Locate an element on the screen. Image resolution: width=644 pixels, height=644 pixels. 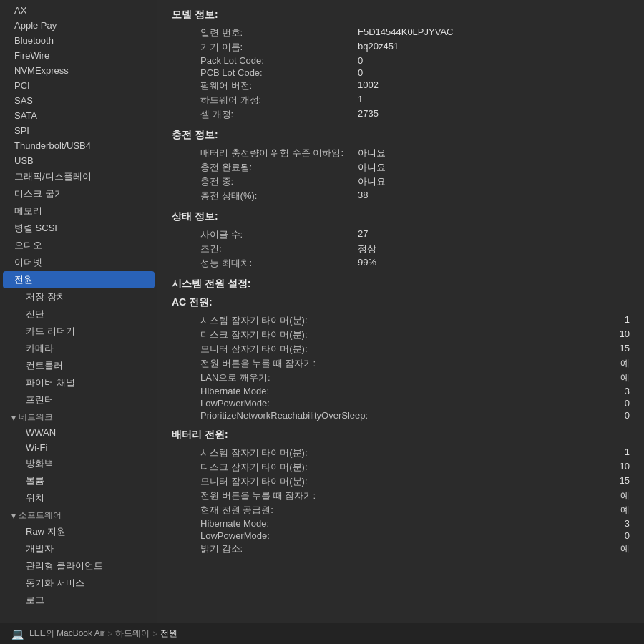
sidebar-item-방화벽: 방화벽 is located at coordinates (79, 464).